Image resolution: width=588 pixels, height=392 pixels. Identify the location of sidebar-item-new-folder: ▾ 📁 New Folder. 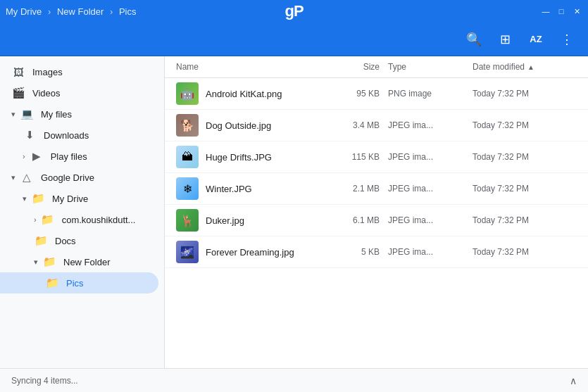
(82, 262).